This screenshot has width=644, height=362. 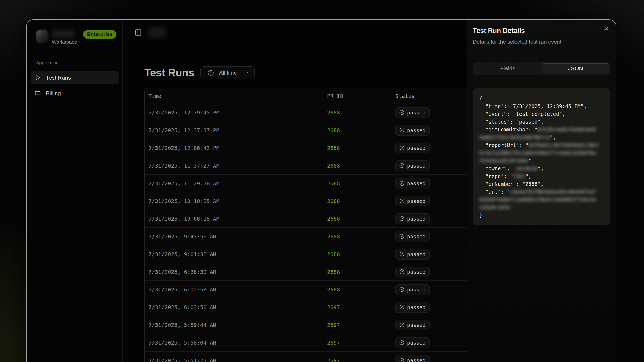 I want to click on json-line: "event": "test_completed",, so click(x=541, y=114).